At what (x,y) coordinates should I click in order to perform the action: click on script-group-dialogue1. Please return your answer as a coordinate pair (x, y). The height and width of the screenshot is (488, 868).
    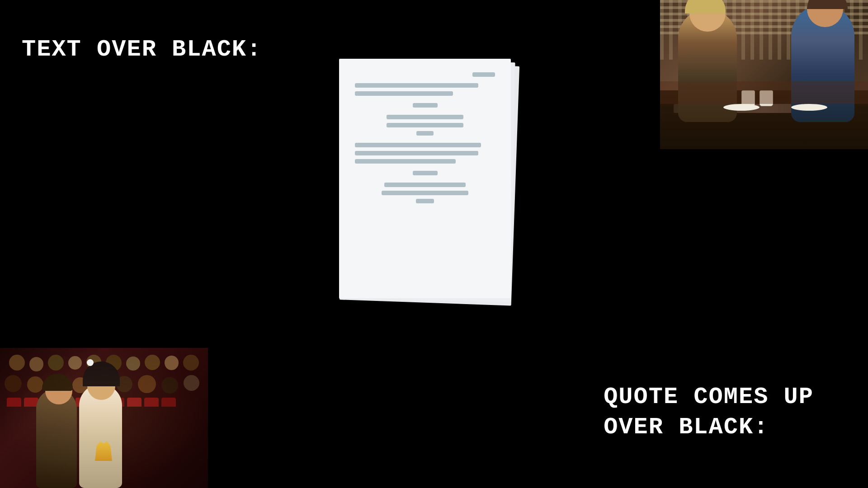
    Looking at the image, I should click on (425, 125).